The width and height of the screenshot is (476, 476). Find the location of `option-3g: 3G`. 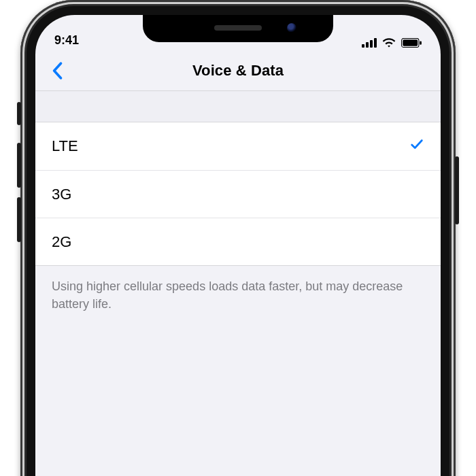

option-3g: 3G is located at coordinates (238, 194).